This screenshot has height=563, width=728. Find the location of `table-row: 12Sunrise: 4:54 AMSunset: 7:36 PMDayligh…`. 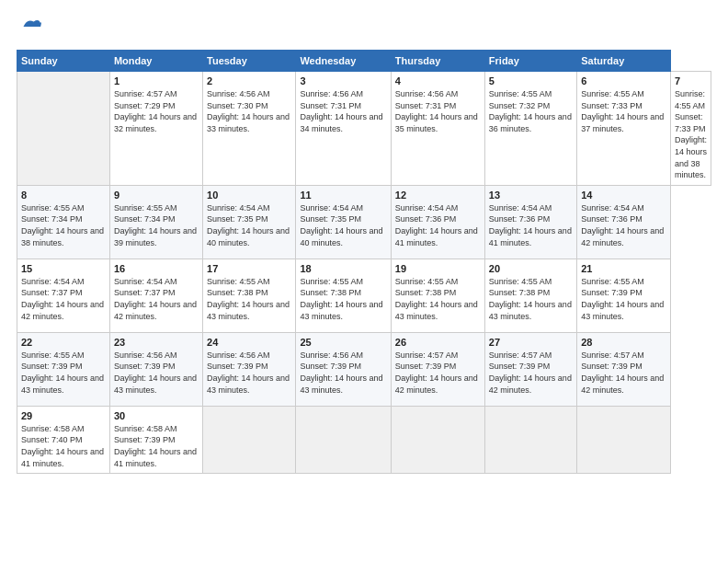

table-row: 12Sunrise: 4:54 AMSunset: 7:36 PMDayligh… is located at coordinates (438, 222).